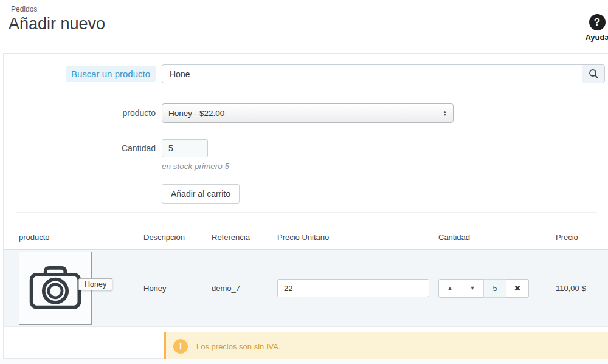 The height and width of the screenshot is (364, 608). Describe the element at coordinates (306, 148) in the screenshot. I see `quantity-row: Cantidad` at that location.